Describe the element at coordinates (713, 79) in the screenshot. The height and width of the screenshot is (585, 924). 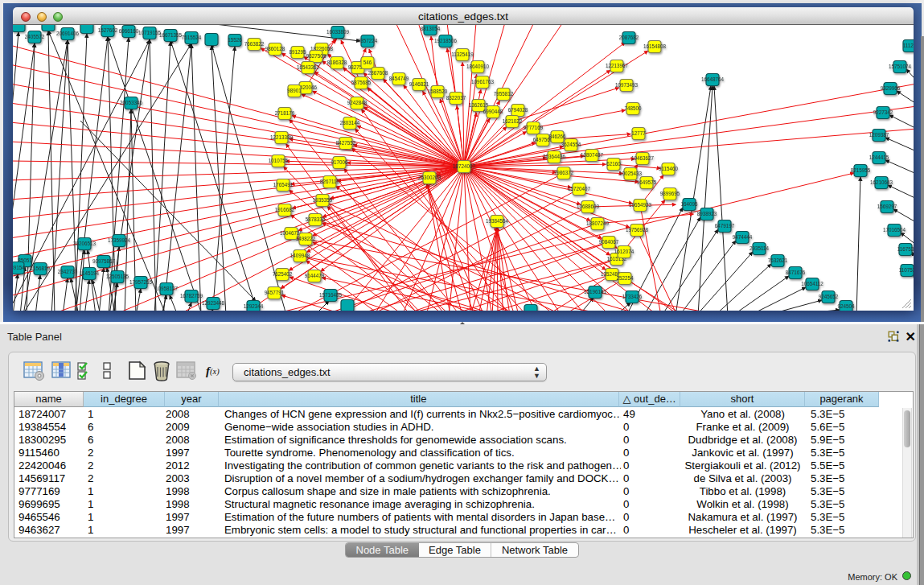
I see `svg-text: 16648764` at that location.